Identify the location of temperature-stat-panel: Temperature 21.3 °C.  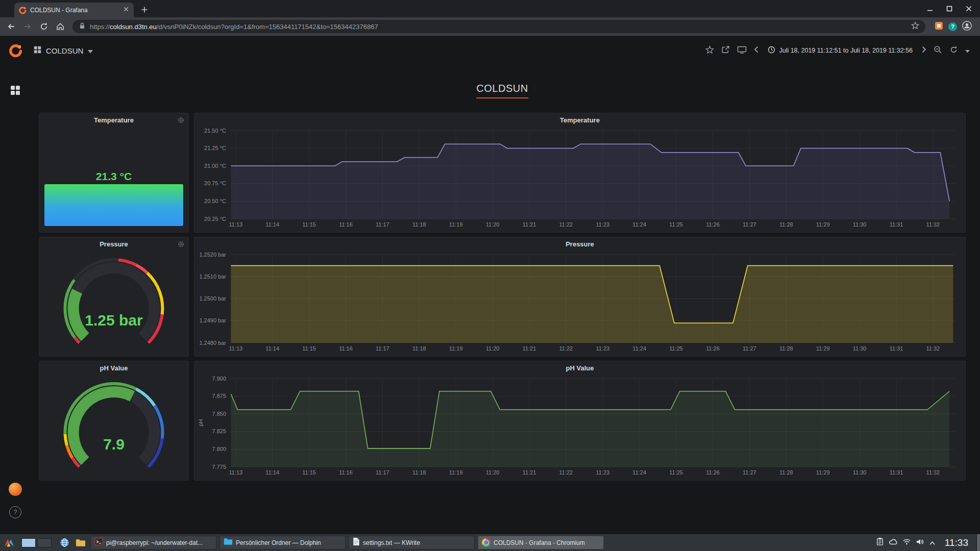
(114, 172).